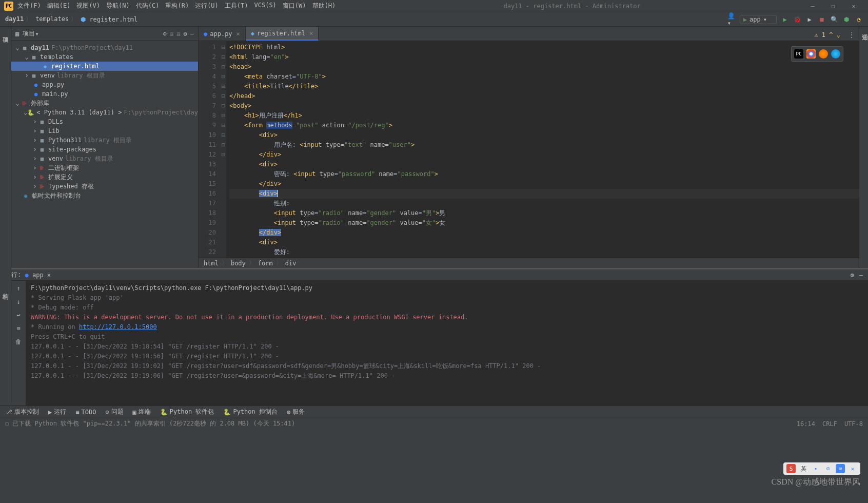  What do you see at coordinates (282, 34) in the screenshot?
I see `tab-register-html: ◆register.html×` at bounding box center [282, 34].